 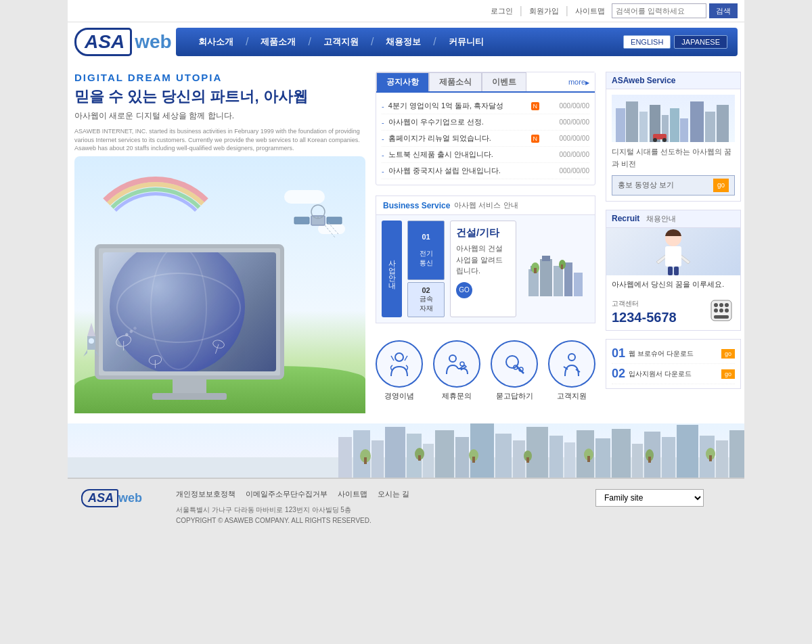 What do you see at coordinates (673, 364) in the screenshot?
I see `download-list: 01 웹 브로슈어 다운로드 go 02 입사지원서 다운로드 go` at bounding box center [673, 364].